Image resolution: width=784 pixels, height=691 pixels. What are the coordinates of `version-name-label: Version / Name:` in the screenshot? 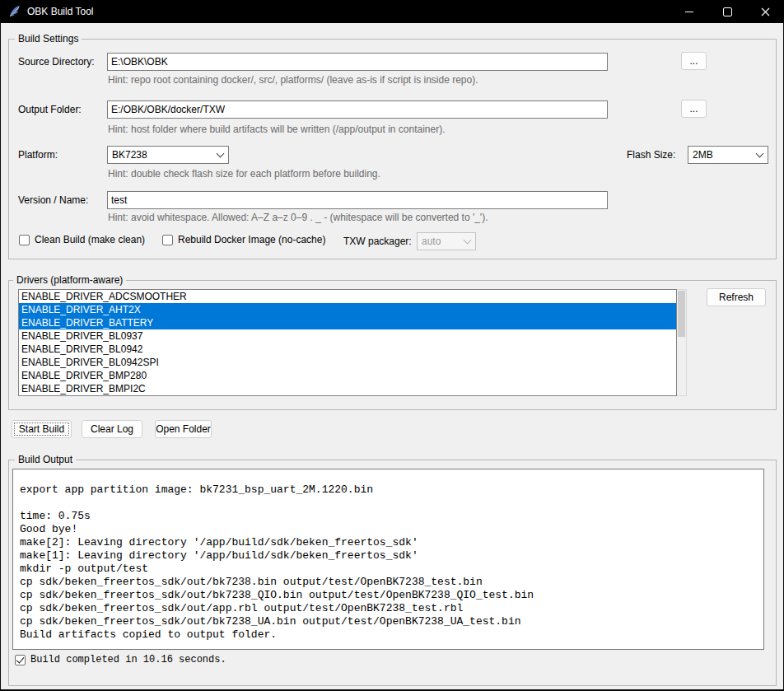 It's located at (53, 200).